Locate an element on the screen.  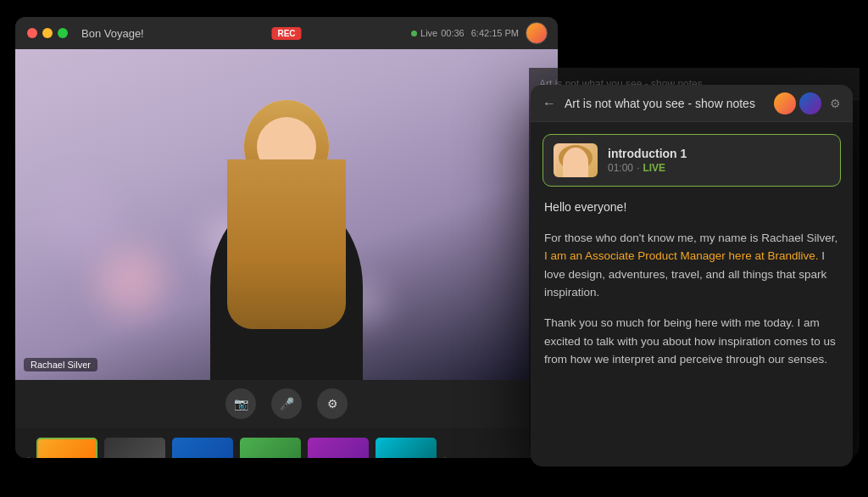
current-item-card: introduction 1 01:00 · LIVE is located at coordinates (692, 160).